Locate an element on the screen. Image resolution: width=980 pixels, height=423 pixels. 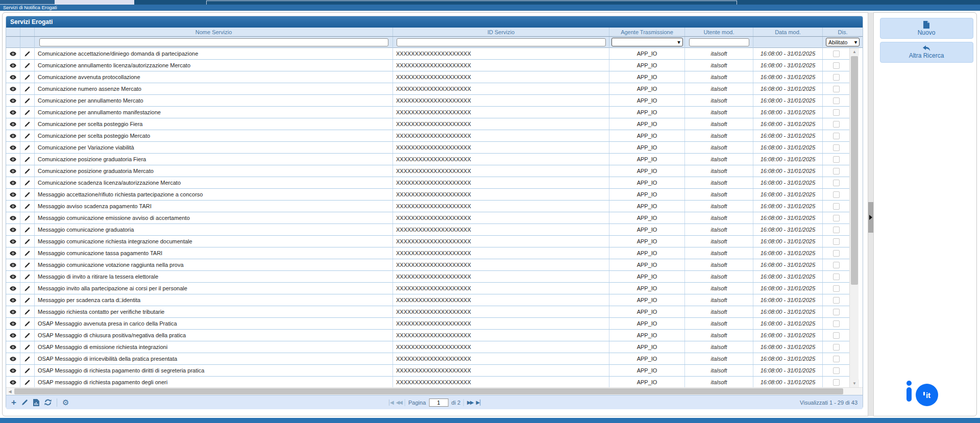
nome-servizio-cell: Messaggio comunicazione tassa pagamento … is located at coordinates (214, 253).